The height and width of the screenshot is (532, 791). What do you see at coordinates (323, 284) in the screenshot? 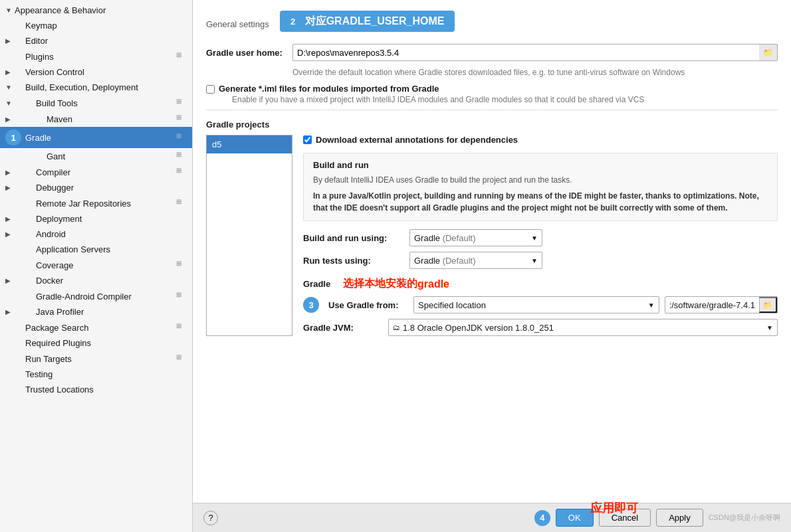
I see `gradle-main-label: Gradle` at bounding box center [323, 284].